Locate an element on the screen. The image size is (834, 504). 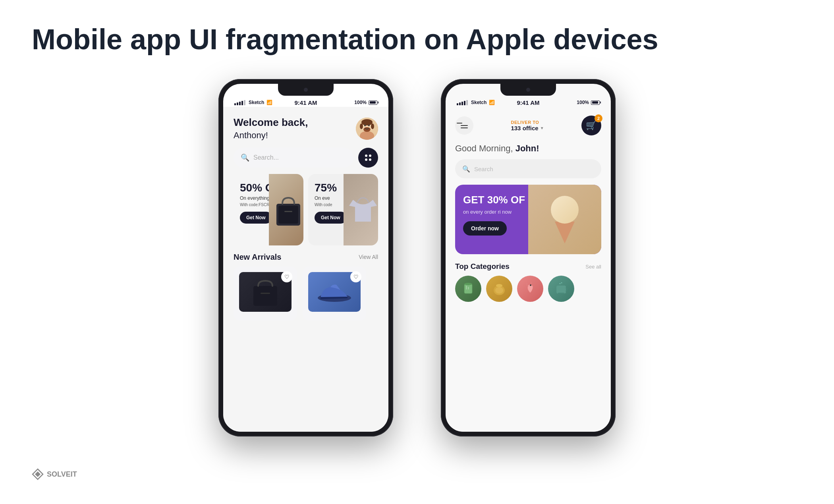
search-icon-2: 🔍 is located at coordinates (466, 169).